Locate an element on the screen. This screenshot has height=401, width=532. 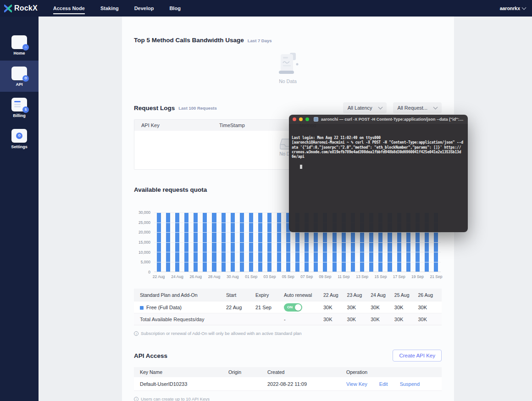
api-keys-note: i Users can create up to 10 API Keys is located at coordinates (288, 399).